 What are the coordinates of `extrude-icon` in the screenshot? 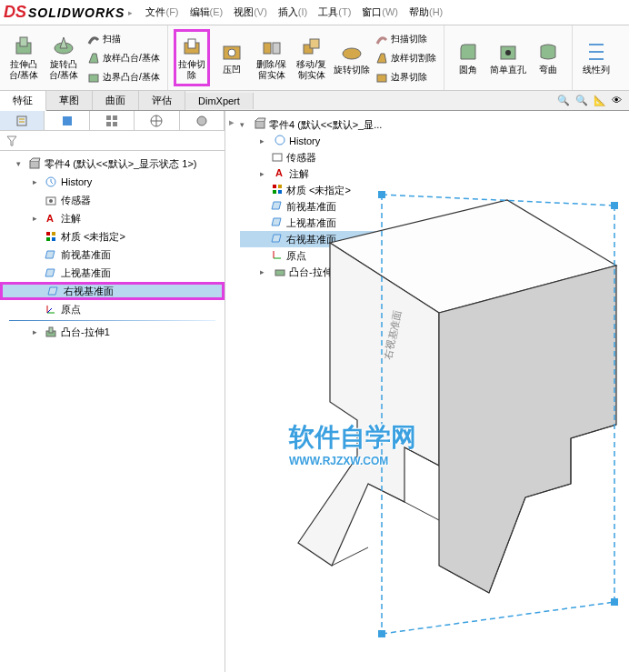 It's located at (51, 332).